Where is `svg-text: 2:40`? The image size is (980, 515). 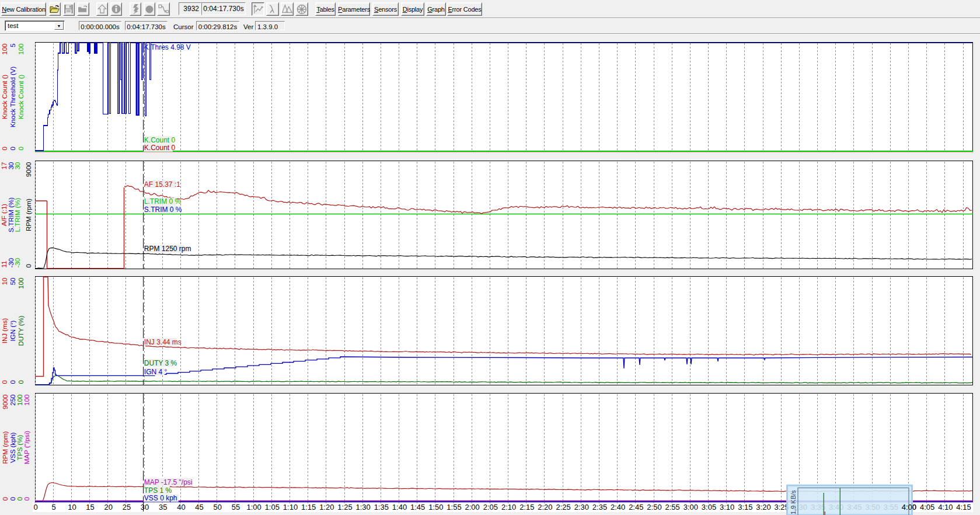 svg-text: 2:40 is located at coordinates (618, 507).